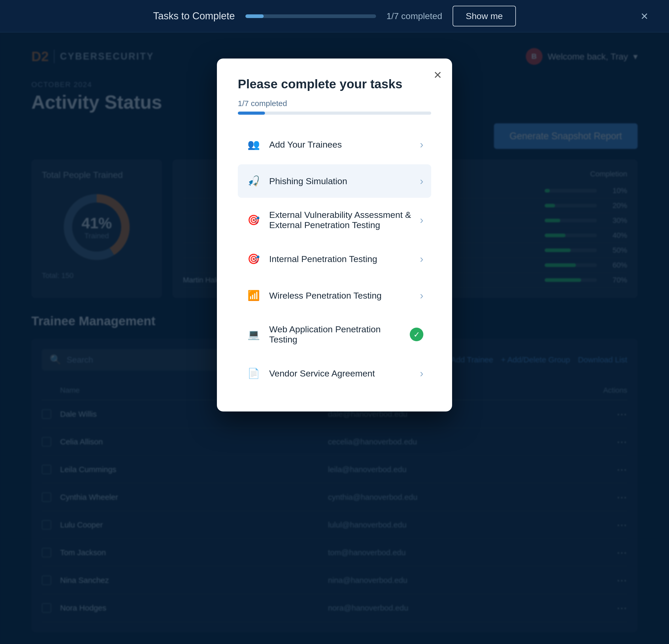  What do you see at coordinates (339, 334) in the screenshot?
I see `task-label: Web Application Penetration Testing` at bounding box center [339, 334].